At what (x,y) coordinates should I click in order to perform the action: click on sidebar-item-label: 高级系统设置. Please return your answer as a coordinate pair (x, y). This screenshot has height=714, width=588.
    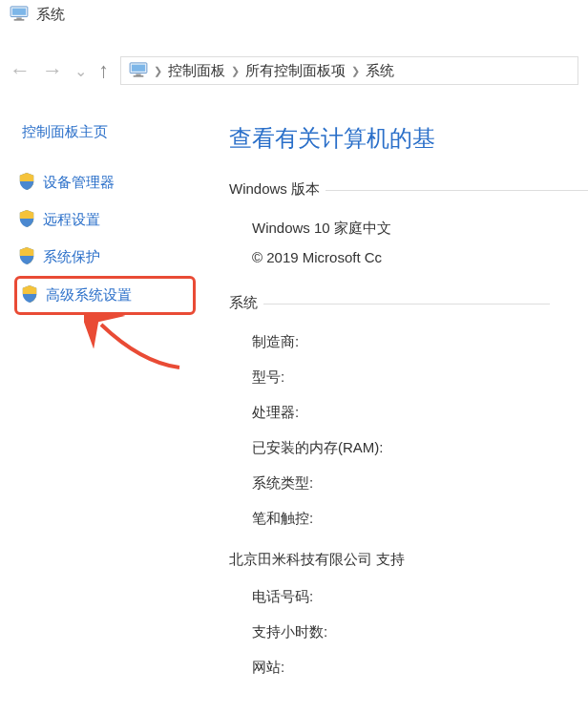
    Looking at the image, I should click on (89, 296).